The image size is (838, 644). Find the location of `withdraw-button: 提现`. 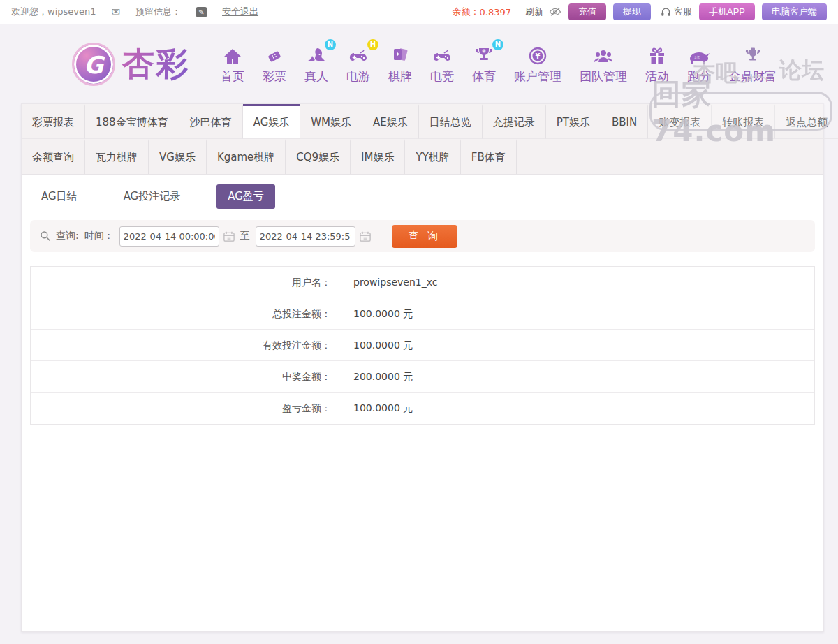

withdraw-button: 提现 is located at coordinates (632, 12).